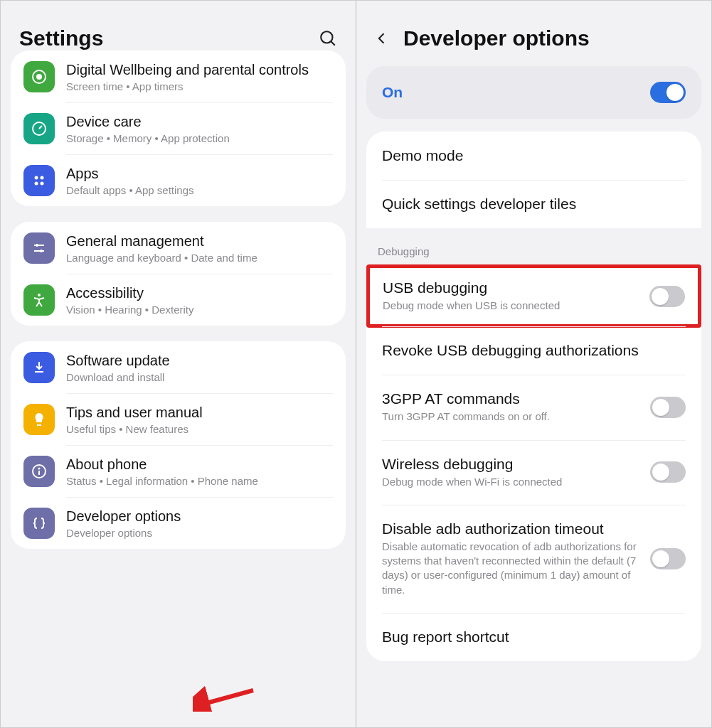  Describe the element at coordinates (382, 38) in the screenshot. I see `back-icon` at that location.